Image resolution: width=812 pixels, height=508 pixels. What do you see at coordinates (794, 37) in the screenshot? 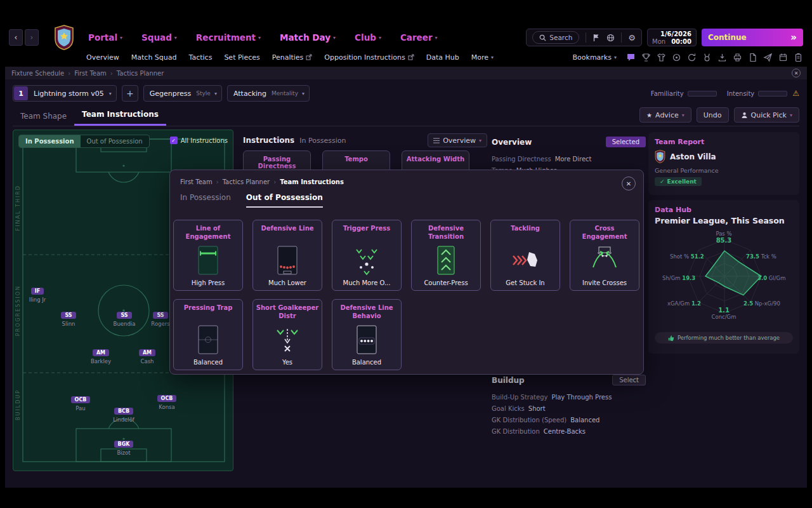
I see `double-chevron-icon: »` at bounding box center [794, 37].